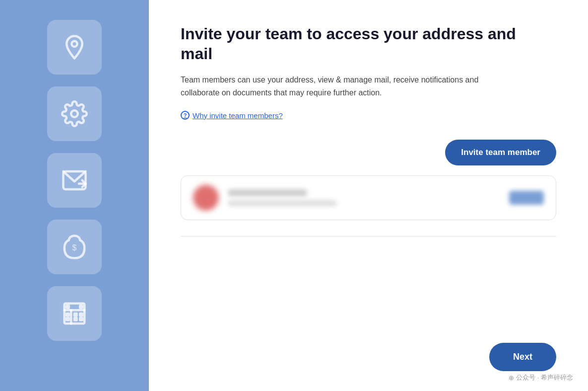  Describe the element at coordinates (368, 115) in the screenshot. I see `help-link: ? Why invite team members?` at that location.